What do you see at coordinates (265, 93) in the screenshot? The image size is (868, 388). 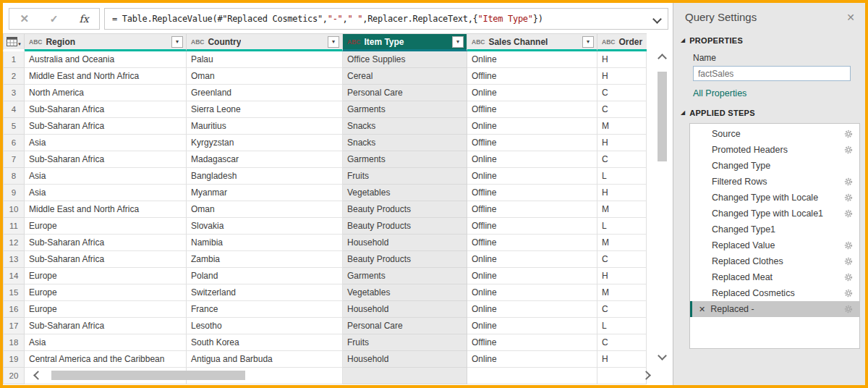 I see `table-cell: Greenland` at bounding box center [265, 93].